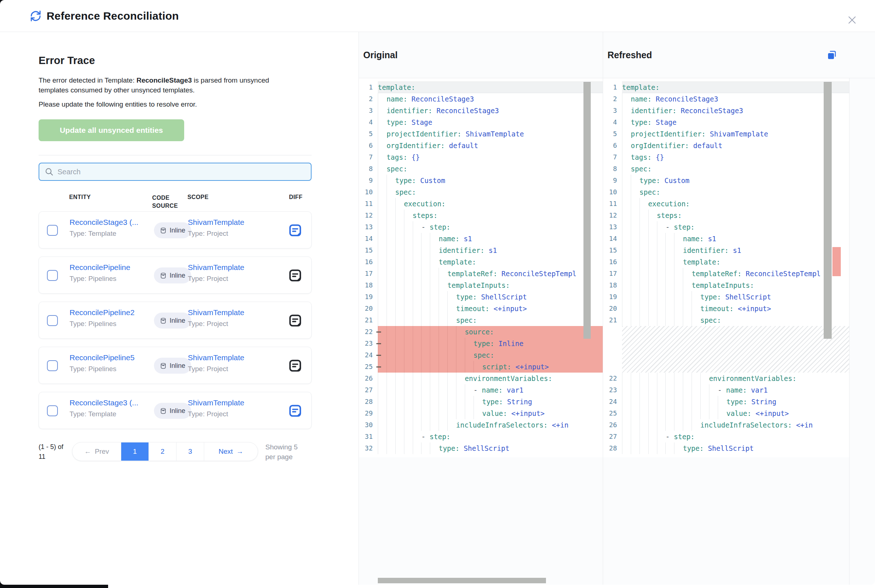 Image resolution: width=875 pixels, height=588 pixels. What do you see at coordinates (611, 134) in the screenshot?
I see `line-number: 5` at bounding box center [611, 134].